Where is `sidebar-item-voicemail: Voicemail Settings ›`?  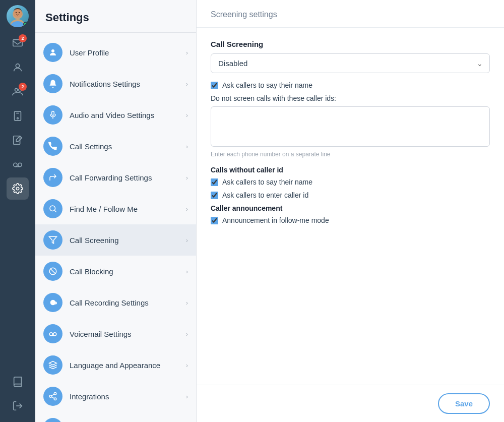 sidebar-item-voicemail: Voicemail Settings › is located at coordinates (116, 334).